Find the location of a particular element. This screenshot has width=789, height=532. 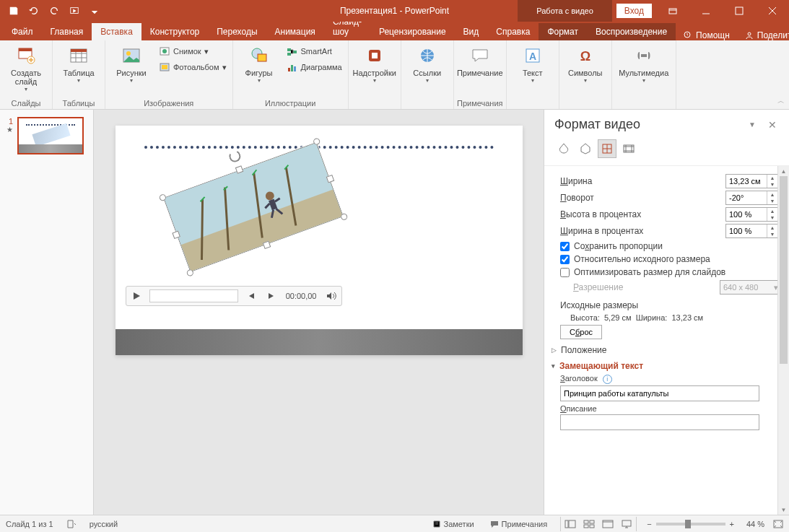

table-button: Таблица▾ is located at coordinates (79, 69).